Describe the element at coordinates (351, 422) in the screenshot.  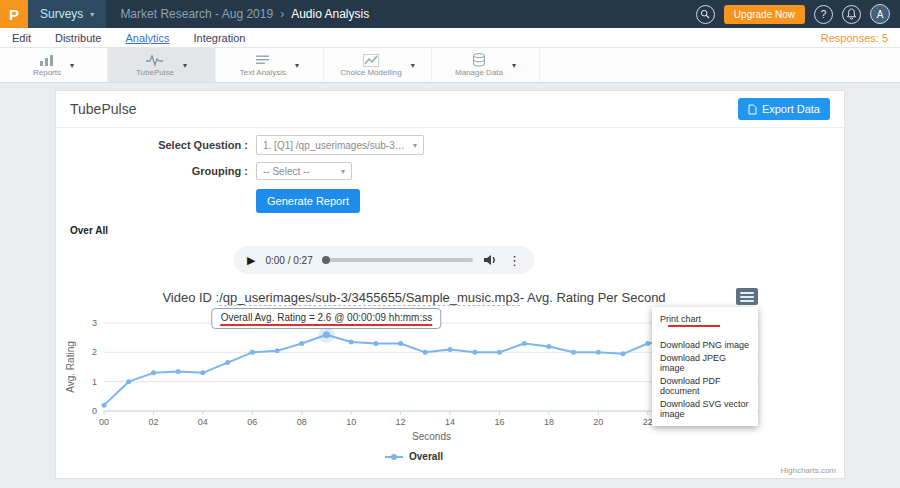
I see `svg-text: 10` at that location.